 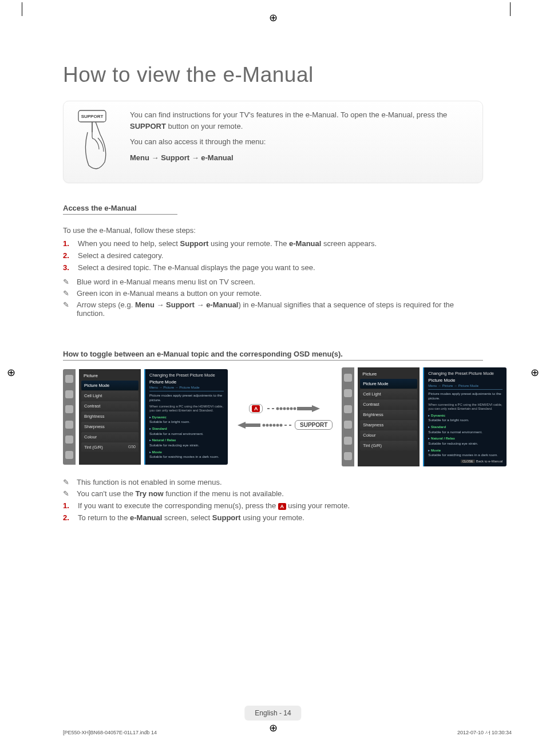 What do you see at coordinates (273, 506) in the screenshot?
I see `step2-1: 1. If you want to execute the correspond…` at bounding box center [273, 506].